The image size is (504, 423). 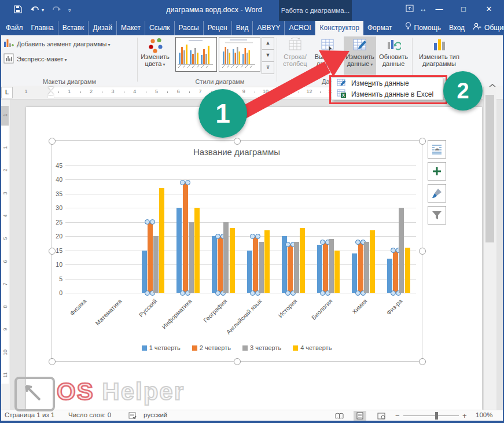 What do you see at coordinates (410, 9) in the screenshot?
I see `ribbon-display-options-icon` at bounding box center [410, 9].